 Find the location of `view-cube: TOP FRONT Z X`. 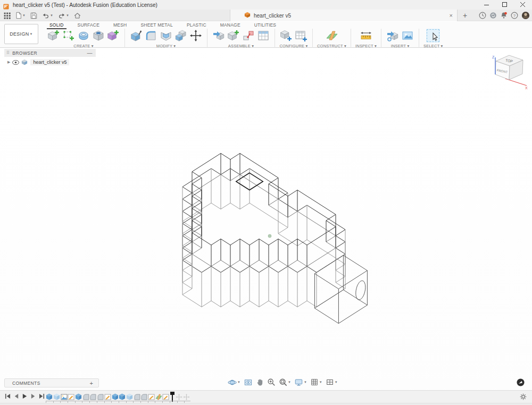

view-cube: TOP FRONT Z X is located at coordinates (508, 74).